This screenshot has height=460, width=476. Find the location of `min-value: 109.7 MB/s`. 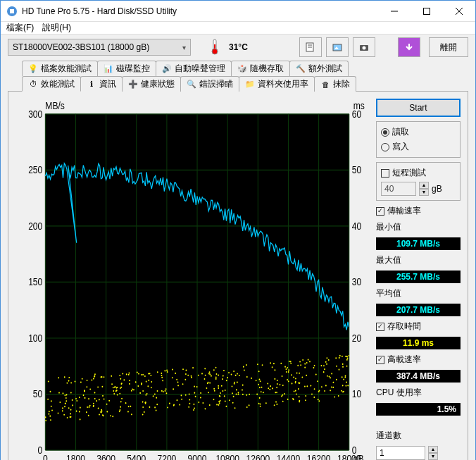

min-value: 109.7 MB/s is located at coordinates (418, 244).